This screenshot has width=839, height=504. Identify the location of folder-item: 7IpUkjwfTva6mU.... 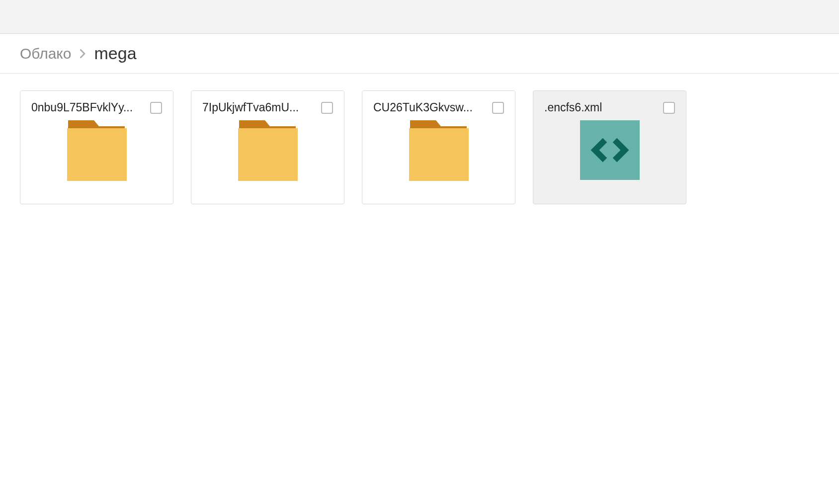
(267, 147).